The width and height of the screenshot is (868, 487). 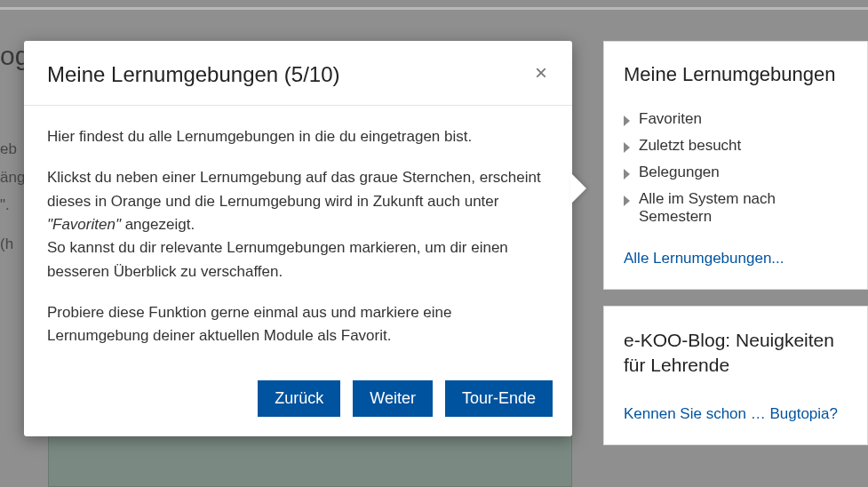 I want to click on list-item-zuletzt-besucht: Zuletzt besucht, so click(x=736, y=146).